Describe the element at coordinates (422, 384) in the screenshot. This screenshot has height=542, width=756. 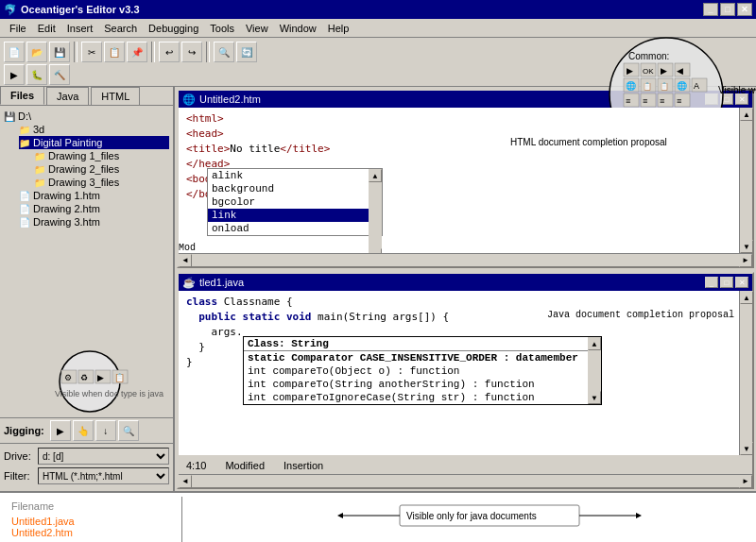
I see `java-completion-item-2: int compareTo(String anotherString) : fu…` at that location.